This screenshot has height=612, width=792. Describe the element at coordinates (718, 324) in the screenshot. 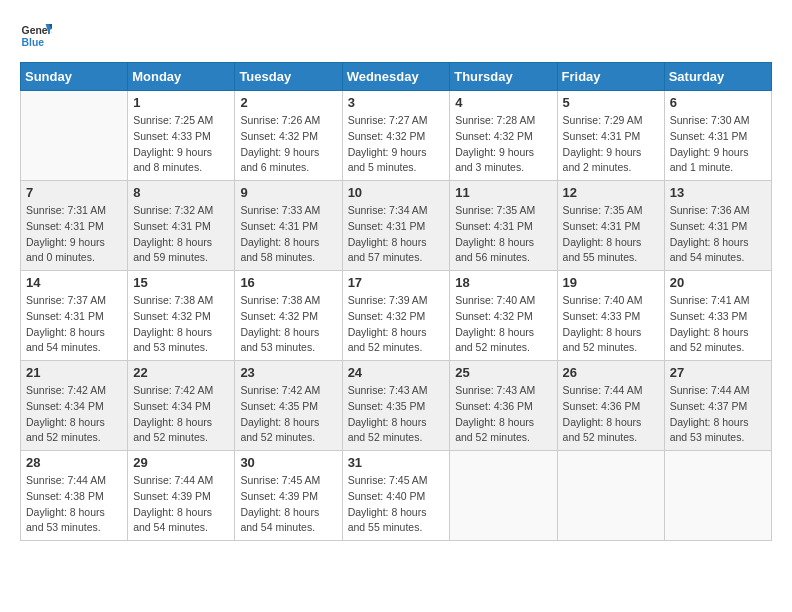

I see `day-info: Sunrise: 7:41 AMSunset: 4:33 PMDaylight:…` at that location.